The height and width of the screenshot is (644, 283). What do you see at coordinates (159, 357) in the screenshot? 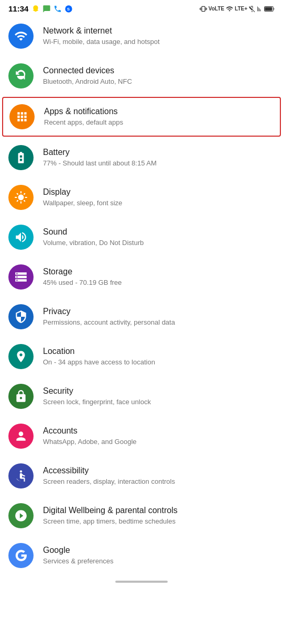
I see `item-text-location: Location On - 34 apps have access to loc…` at bounding box center [159, 357].